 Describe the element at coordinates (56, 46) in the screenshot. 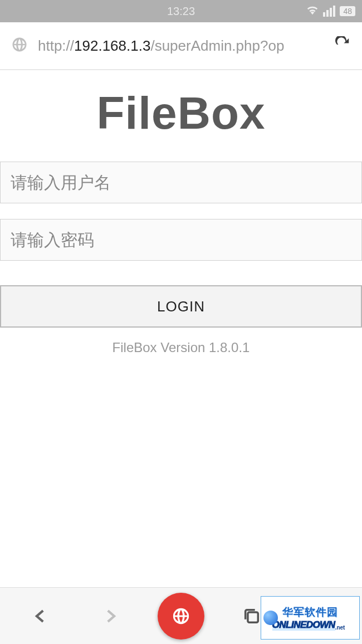

I see `url-prefix: http://` at that location.